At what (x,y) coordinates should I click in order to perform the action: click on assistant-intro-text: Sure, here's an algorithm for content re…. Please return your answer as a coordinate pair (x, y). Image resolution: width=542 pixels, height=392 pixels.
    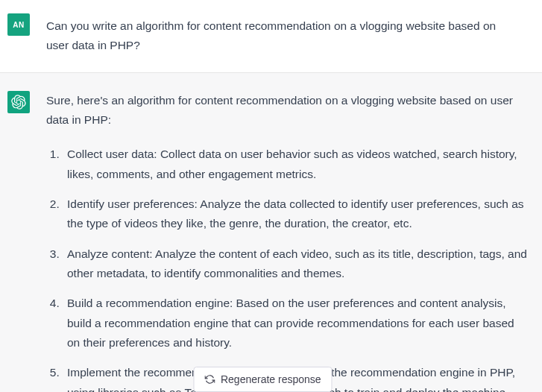
    Looking at the image, I should click on (288, 110).